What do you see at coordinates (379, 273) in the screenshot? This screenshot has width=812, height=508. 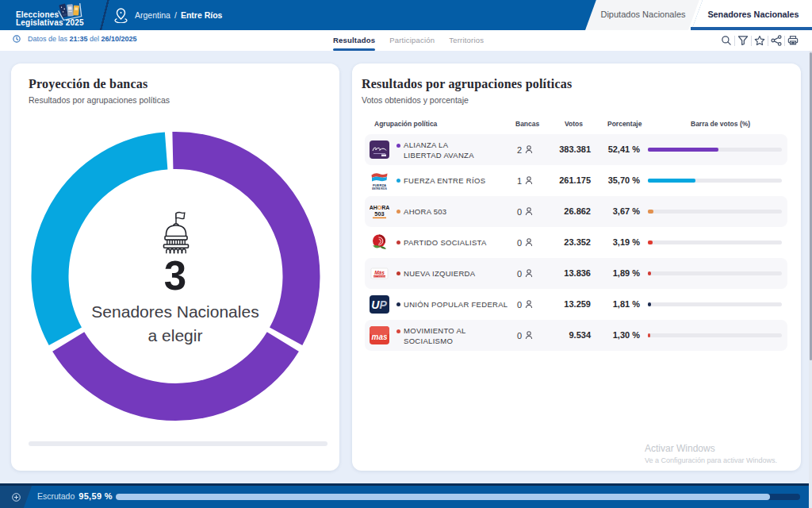 I see `svg-text: Más` at bounding box center [379, 273].